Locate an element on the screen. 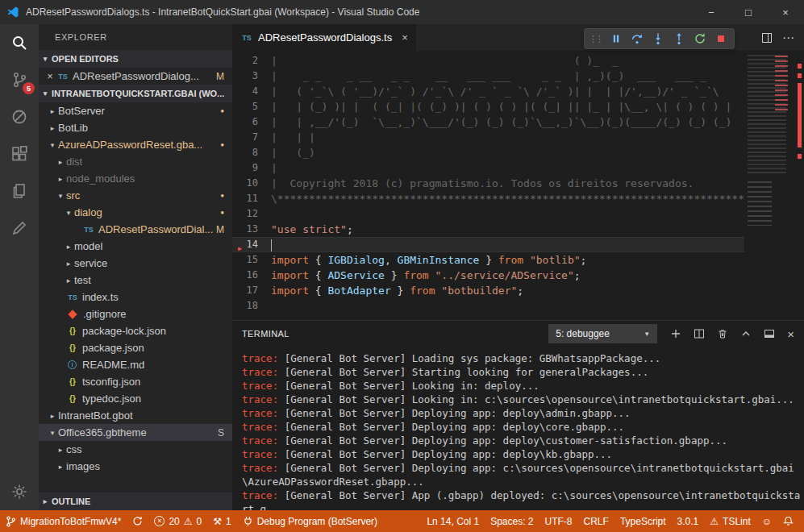 This screenshot has height=532, width=804. tree-item-tsconfig-json: {}tsconfig.json is located at coordinates (135, 382).